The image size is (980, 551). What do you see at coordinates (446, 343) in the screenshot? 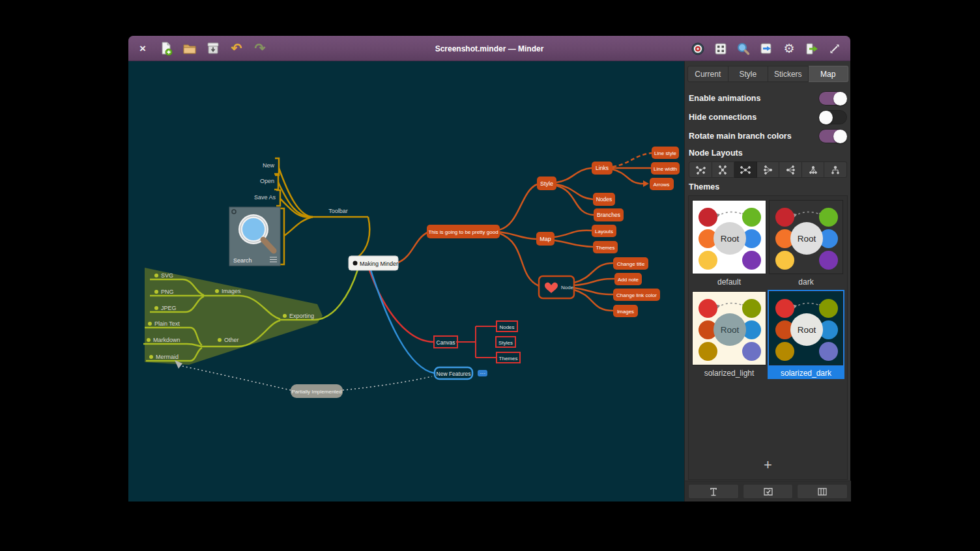
I see `svg-text: Canvas` at bounding box center [446, 343].